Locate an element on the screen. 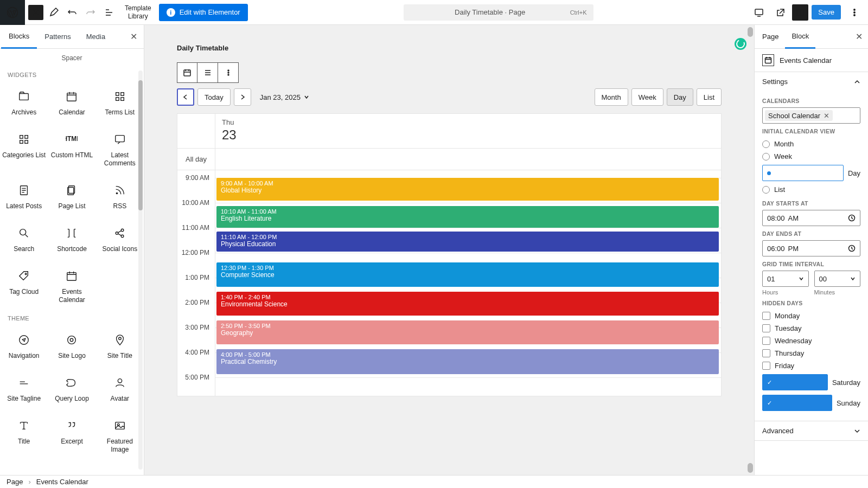  initial-view-week-radio: Week is located at coordinates (812, 156).